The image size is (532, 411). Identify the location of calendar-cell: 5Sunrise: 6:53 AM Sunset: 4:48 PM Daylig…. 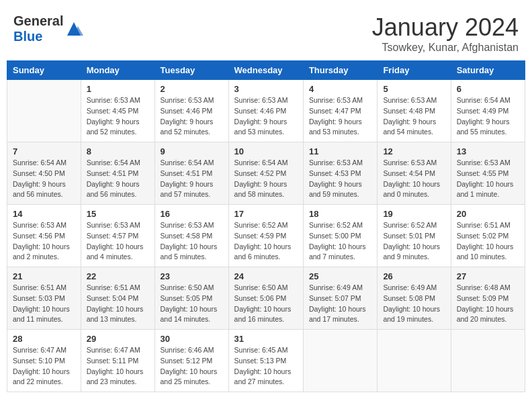
(414, 111).